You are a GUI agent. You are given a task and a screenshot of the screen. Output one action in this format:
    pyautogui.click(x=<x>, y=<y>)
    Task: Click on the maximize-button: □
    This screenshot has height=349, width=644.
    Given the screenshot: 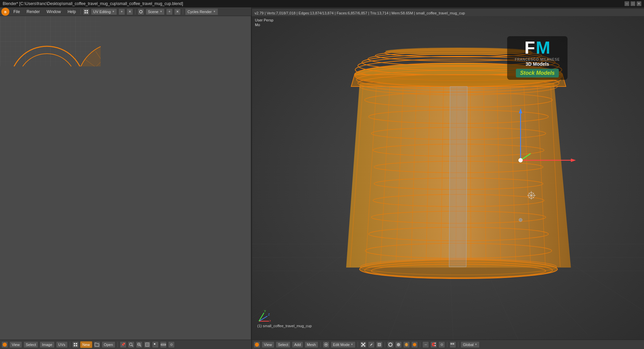 What is the action you would take?
    pyautogui.click(x=633, y=4)
    